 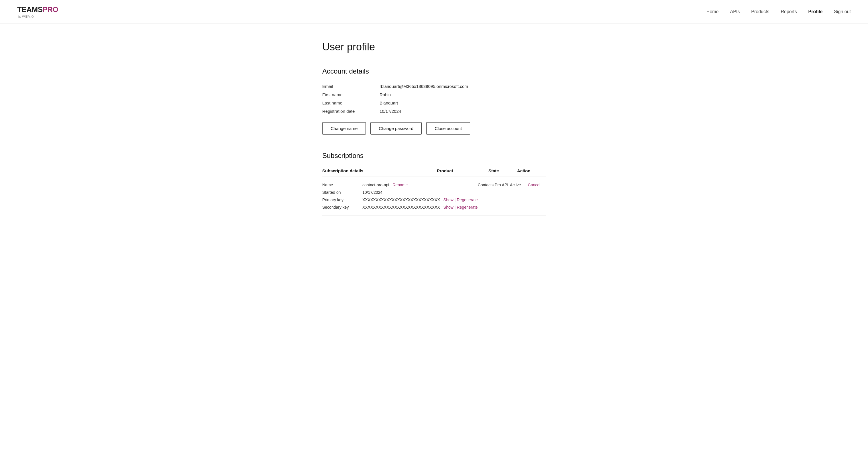 I want to click on nav-apis: APIs, so click(x=735, y=12).